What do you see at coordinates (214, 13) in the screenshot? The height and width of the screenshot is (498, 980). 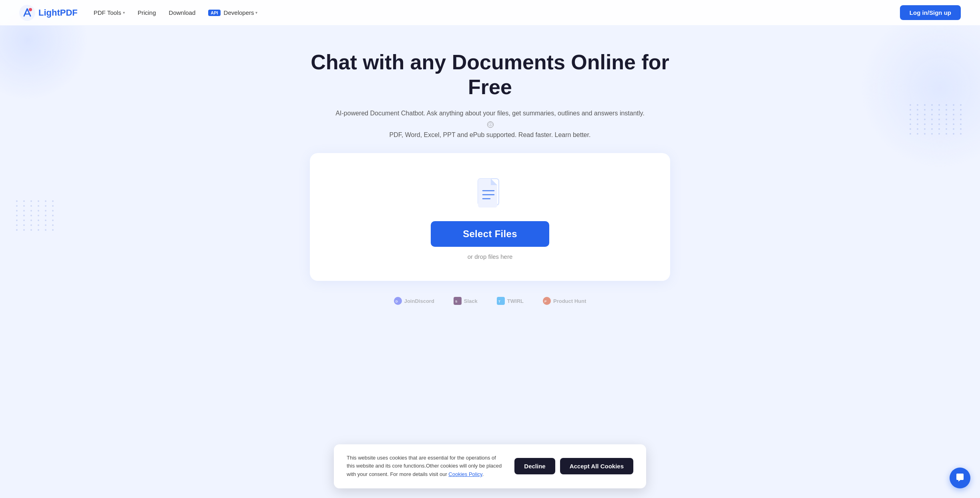 I see `api-badge: API` at bounding box center [214, 13].